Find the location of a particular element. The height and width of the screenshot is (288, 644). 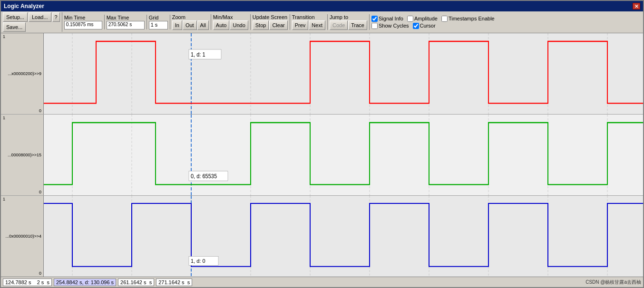

file-buttons: Setup... Load... ? Save... is located at coordinates (31, 22).